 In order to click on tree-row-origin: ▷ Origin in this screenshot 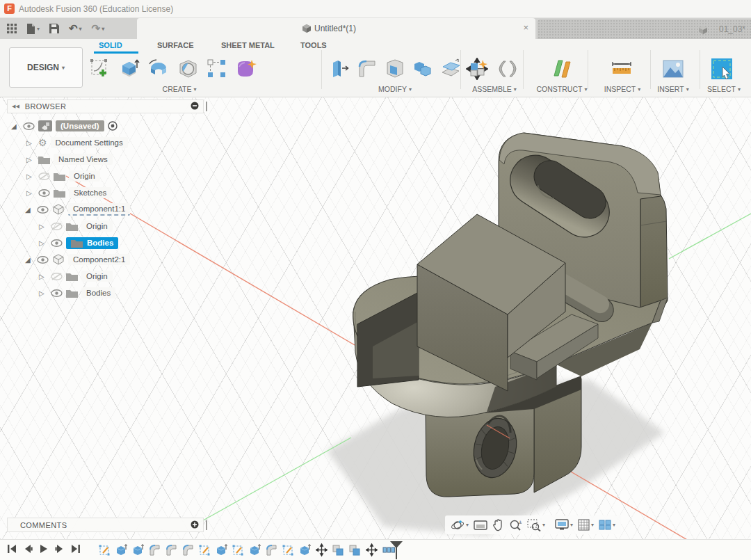, I will do `click(63, 176)`.